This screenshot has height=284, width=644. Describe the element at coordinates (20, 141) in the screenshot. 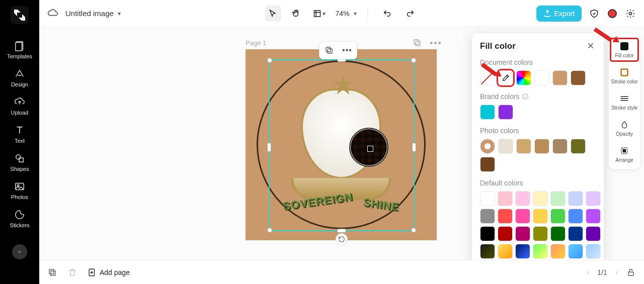

I see `sidebar-item-label: Text` at that location.